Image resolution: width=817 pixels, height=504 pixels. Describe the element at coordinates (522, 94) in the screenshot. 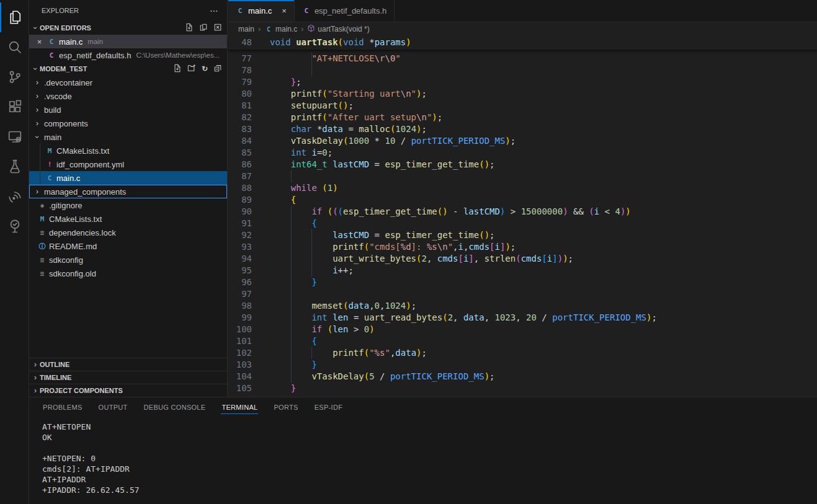

I see `code-line: 80 printf("Starting uart\n");` at that location.